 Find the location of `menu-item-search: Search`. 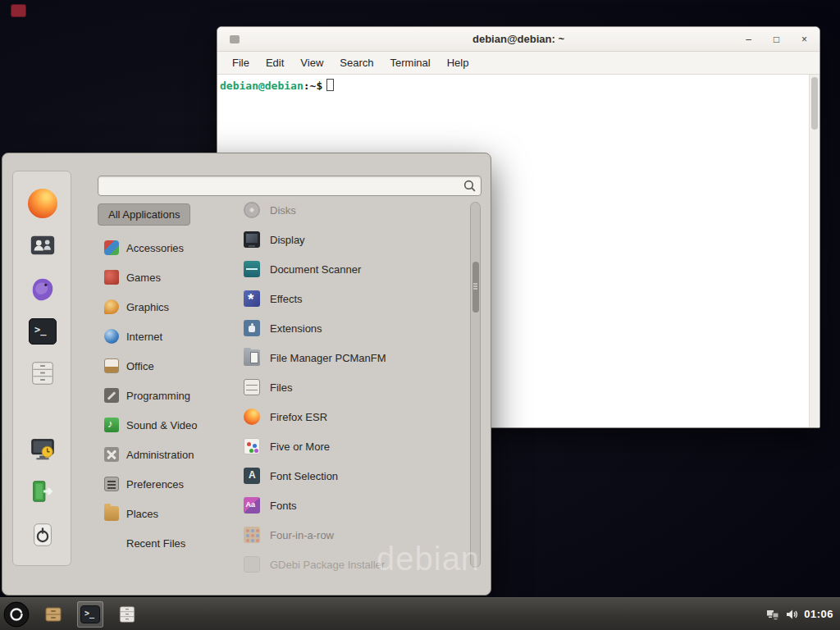

menu-item-search: Search is located at coordinates (356, 62).